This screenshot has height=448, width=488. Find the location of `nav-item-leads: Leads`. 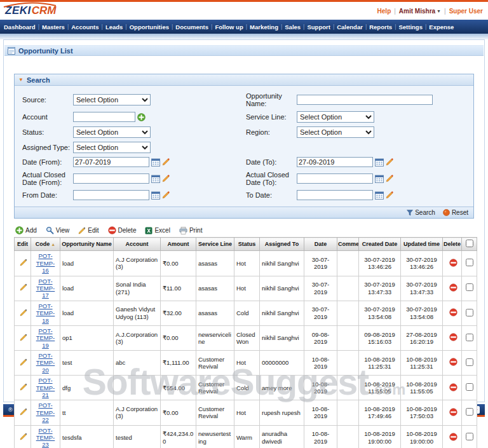

nav-item-leads: Leads is located at coordinates (114, 27).